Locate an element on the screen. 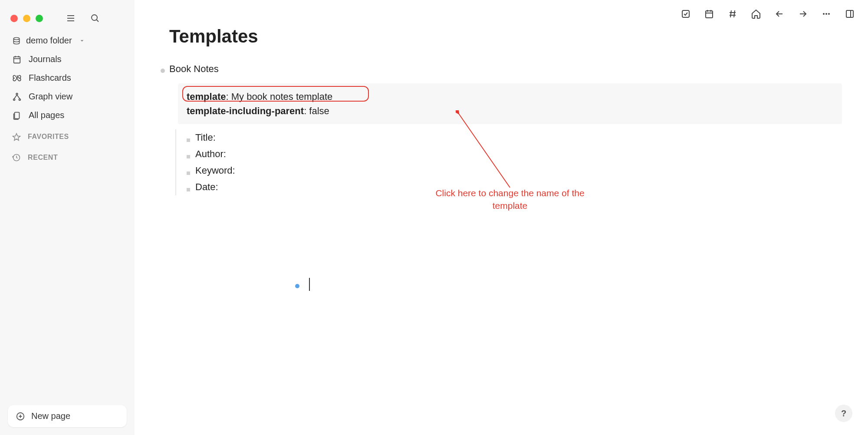  right-panel-icon is located at coordinates (850, 14).